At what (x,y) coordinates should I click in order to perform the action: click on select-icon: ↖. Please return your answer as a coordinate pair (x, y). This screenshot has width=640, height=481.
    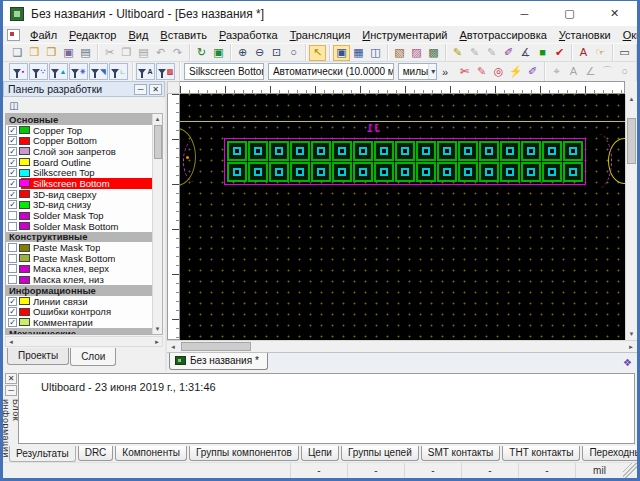
    Looking at the image, I should click on (318, 53).